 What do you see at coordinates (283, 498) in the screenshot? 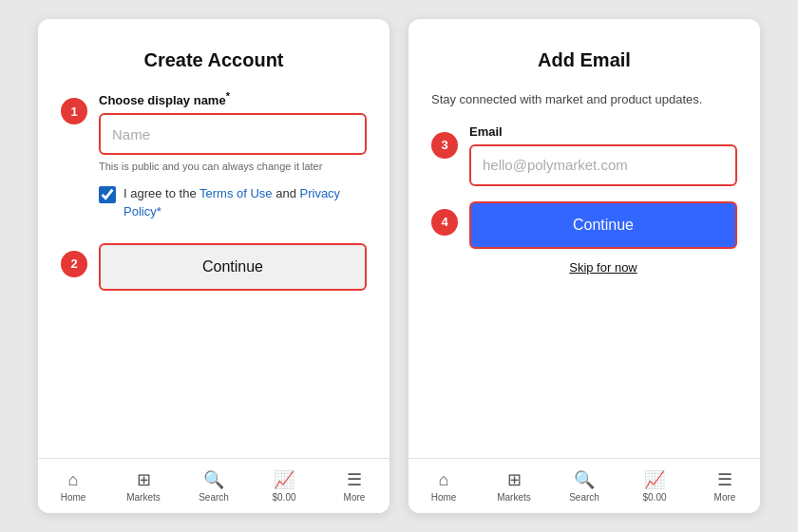
I see `balance-label: $0.00` at bounding box center [283, 498].